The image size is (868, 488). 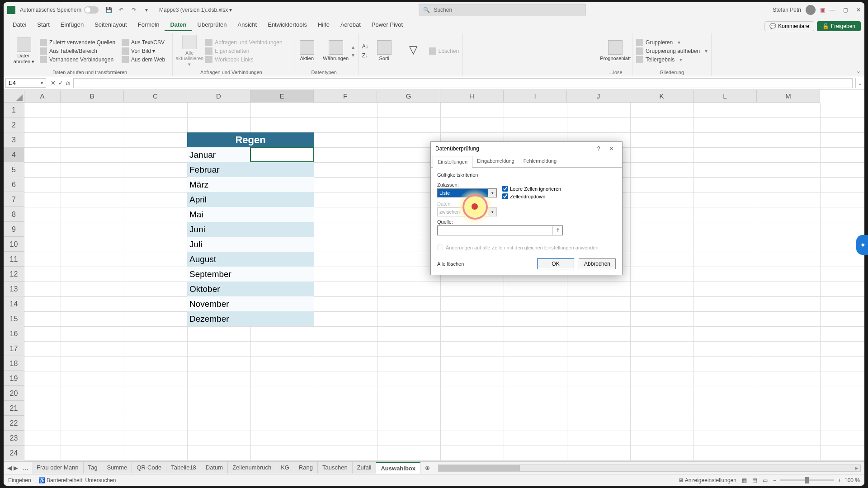 I want to click on sheet-next-icon: ▶, so click(x=16, y=468).